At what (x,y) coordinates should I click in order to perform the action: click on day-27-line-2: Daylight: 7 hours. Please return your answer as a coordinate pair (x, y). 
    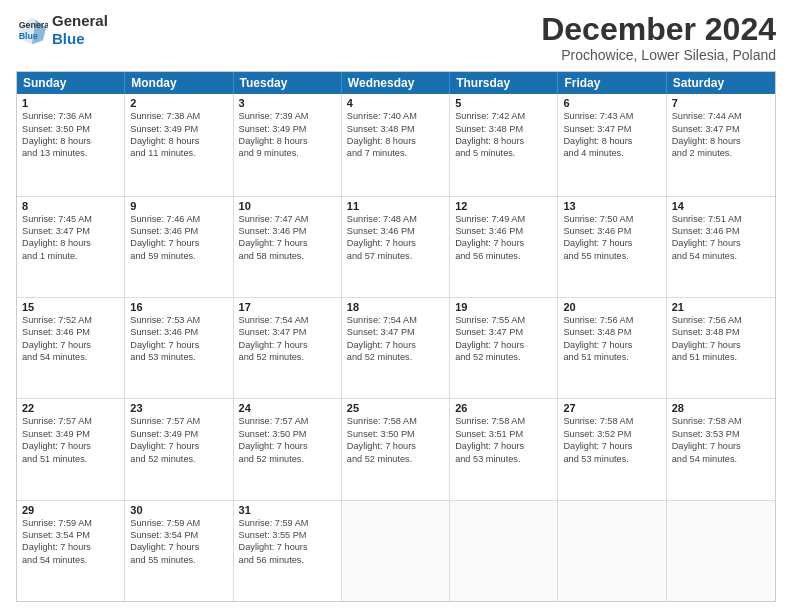
    Looking at the image, I should click on (612, 446).